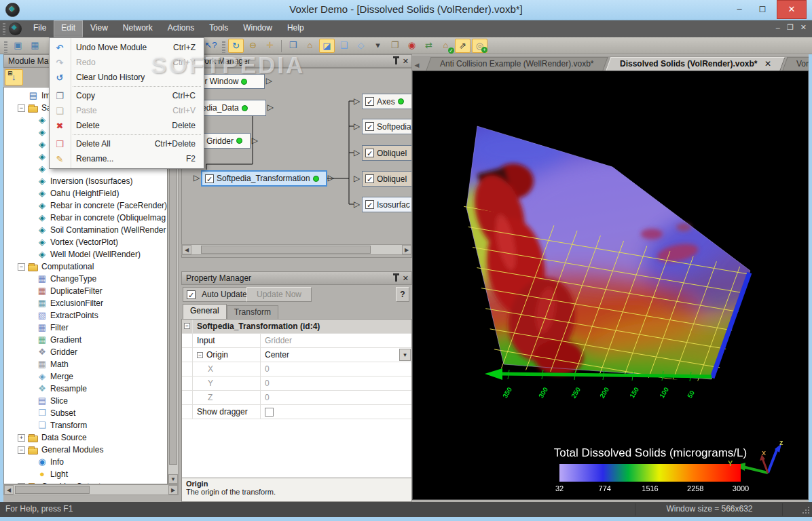 The width and height of the screenshot is (812, 521). What do you see at coordinates (297, 384) in the screenshot?
I see `property-row-y: Y0` at bounding box center [297, 384].